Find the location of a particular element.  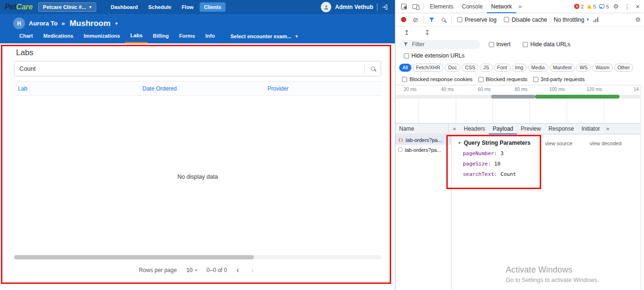

detail-tab-payload: Payload is located at coordinates (503, 129).